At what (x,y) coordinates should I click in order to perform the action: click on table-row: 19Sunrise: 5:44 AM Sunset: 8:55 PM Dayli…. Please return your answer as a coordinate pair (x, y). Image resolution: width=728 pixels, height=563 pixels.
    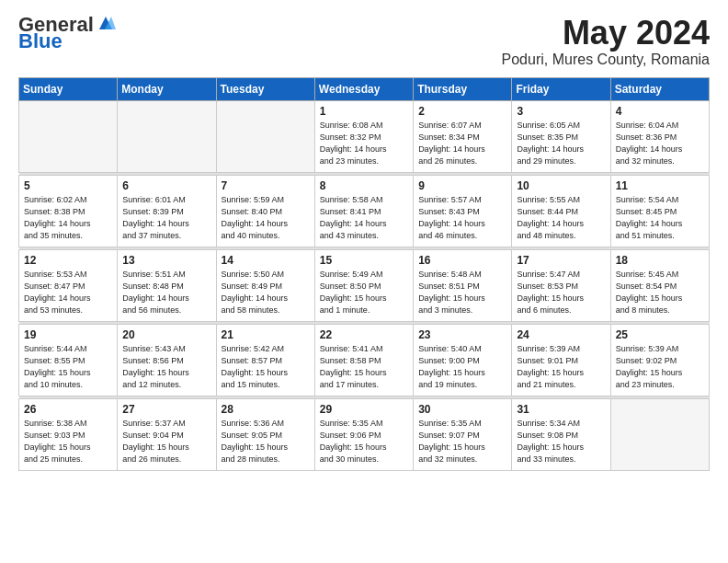
    Looking at the image, I should click on (68, 360).